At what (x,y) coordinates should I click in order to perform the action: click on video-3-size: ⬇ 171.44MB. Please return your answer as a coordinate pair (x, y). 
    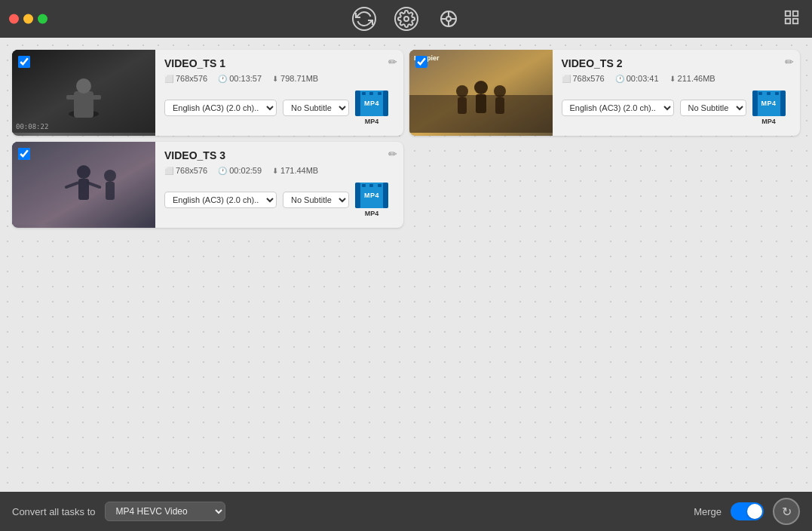
    Looking at the image, I should click on (296, 170).